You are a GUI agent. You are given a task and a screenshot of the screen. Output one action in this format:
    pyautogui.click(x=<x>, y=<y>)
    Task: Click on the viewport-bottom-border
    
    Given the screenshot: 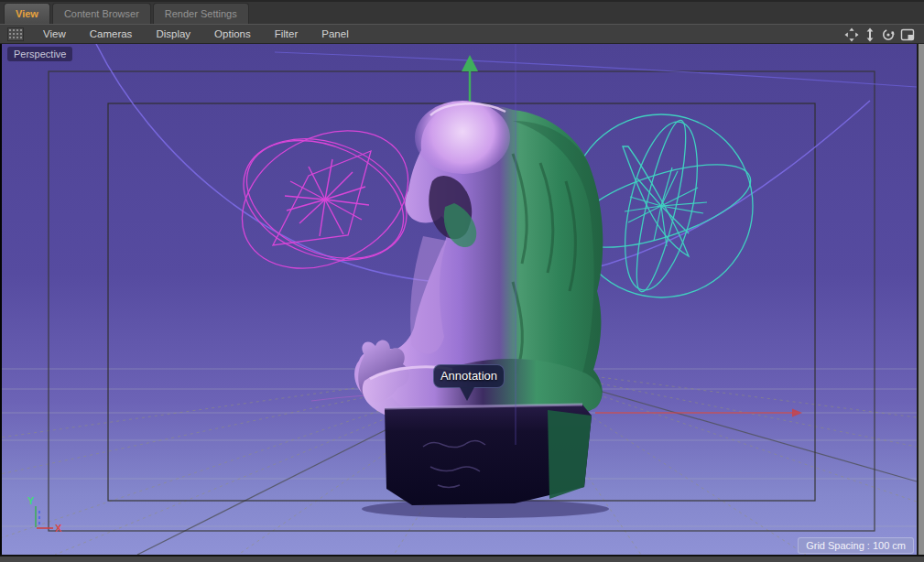 What is the action you would take?
    pyautogui.click(x=462, y=558)
    